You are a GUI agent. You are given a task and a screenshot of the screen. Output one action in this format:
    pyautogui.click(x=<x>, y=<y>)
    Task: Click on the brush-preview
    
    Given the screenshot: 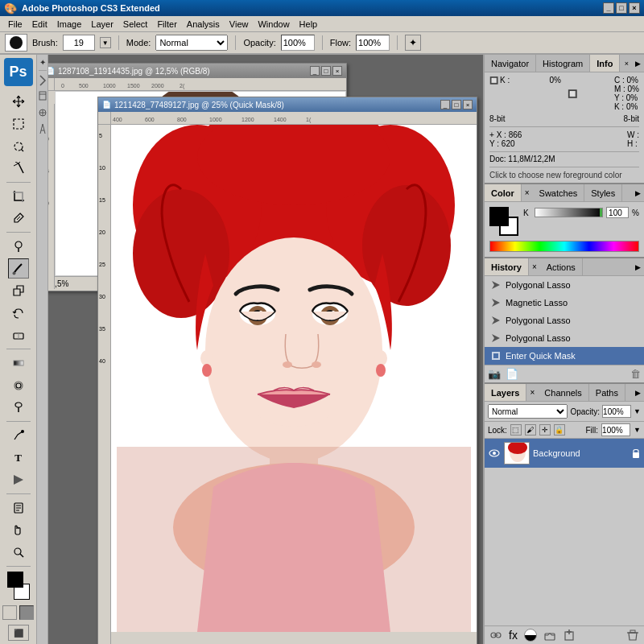 What is the action you would take?
    pyautogui.click(x=16, y=43)
    